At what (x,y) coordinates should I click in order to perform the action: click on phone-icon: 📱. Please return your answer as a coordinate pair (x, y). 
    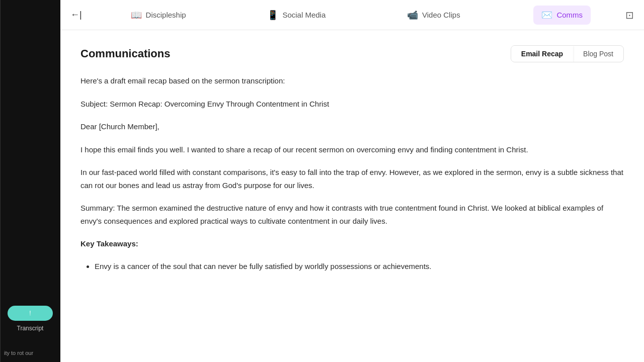
    Looking at the image, I should click on (273, 15).